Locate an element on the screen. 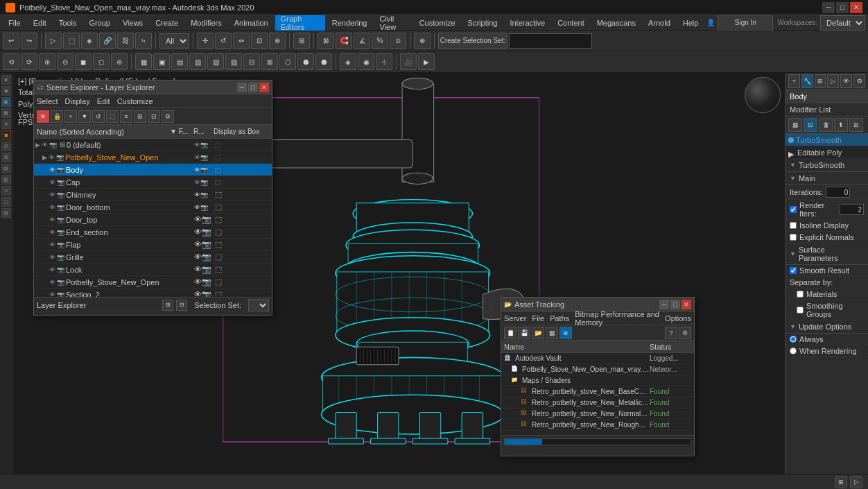 This screenshot has width=868, height=489. angle-snap: ∡ is located at coordinates (362, 41).